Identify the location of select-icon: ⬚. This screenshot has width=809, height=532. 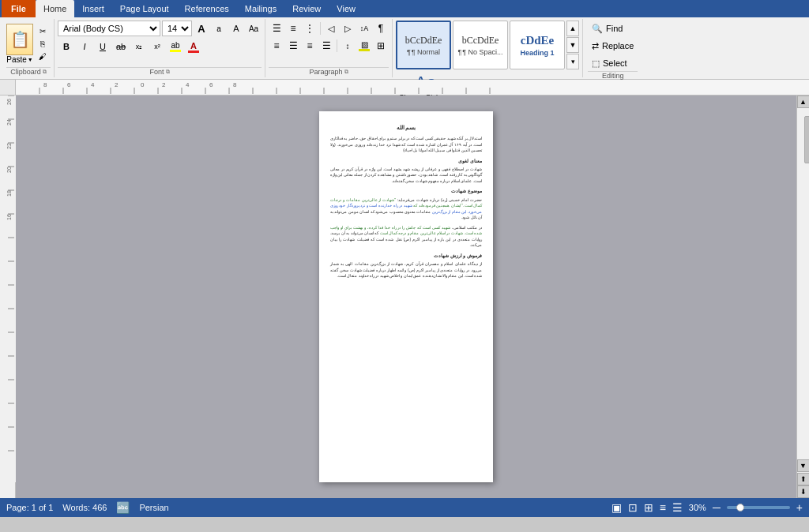
(596, 63).